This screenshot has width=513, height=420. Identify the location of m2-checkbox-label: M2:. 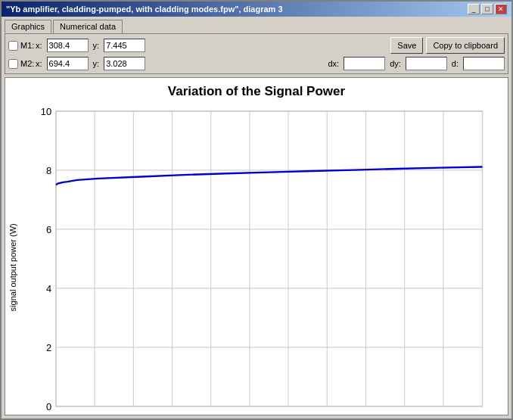
(20, 64).